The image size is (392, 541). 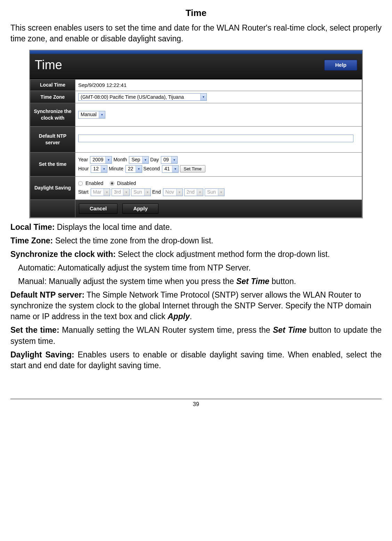 I want to click on year-select: 2009▾, so click(x=101, y=160).